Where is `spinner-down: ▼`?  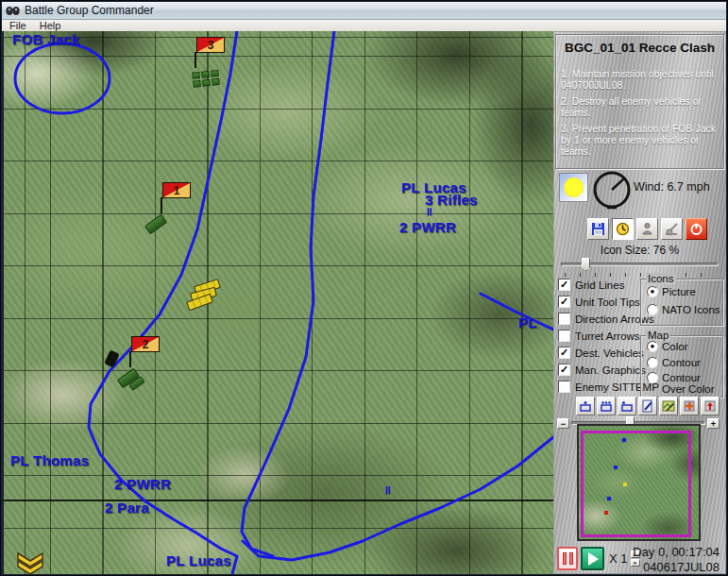
spinner-down: ▼ is located at coordinates (635, 563).